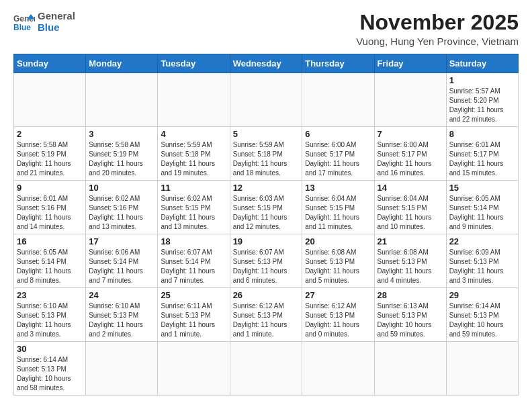 The height and width of the screenshot is (411, 532). I want to click on day-info: Sunrise: 5:57 AM Sunset: 5:20 PM Dayligh…, so click(482, 105).